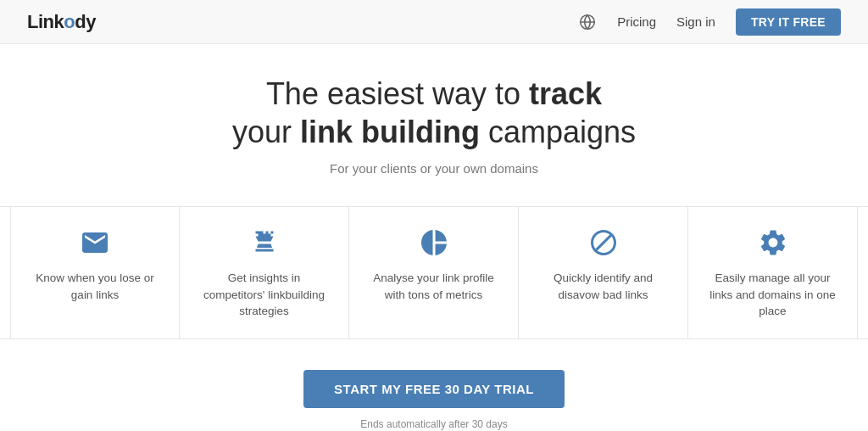 This screenshot has height=431, width=868. What do you see at coordinates (637, 22) in the screenshot?
I see `pricing-link: Pricing` at bounding box center [637, 22].